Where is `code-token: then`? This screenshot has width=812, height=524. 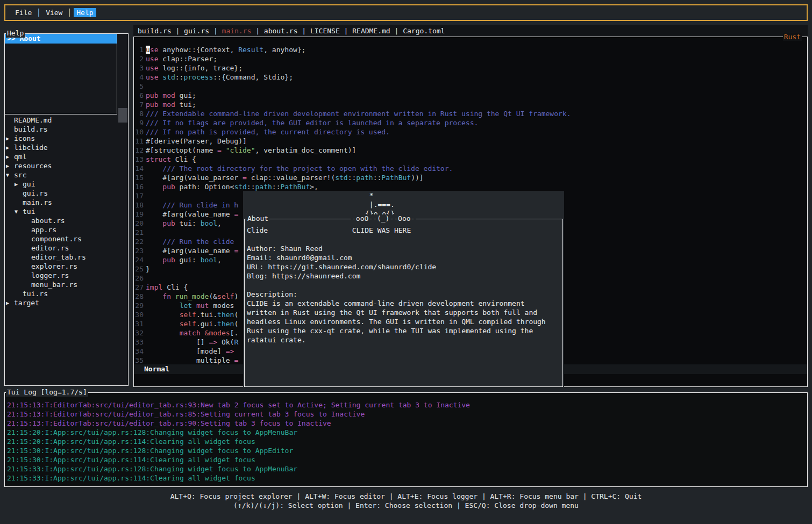
code-token: then is located at coordinates (226, 324).